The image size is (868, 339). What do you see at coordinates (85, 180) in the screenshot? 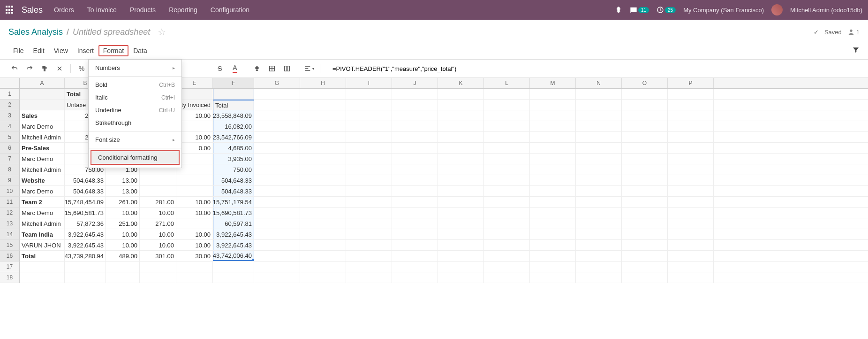
I see `cell: 504,648.33` at bounding box center [85, 180].